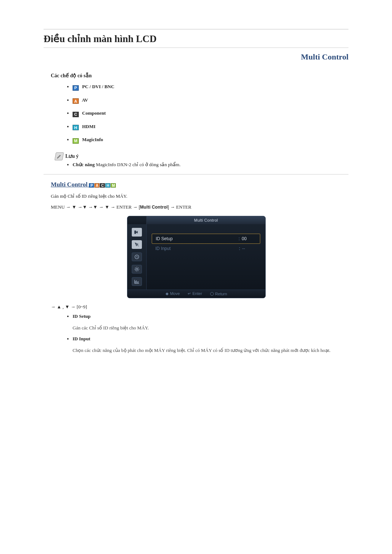 This screenshot has height=554, width=392. I want to click on mode-label: MagicInfo, so click(93, 139).